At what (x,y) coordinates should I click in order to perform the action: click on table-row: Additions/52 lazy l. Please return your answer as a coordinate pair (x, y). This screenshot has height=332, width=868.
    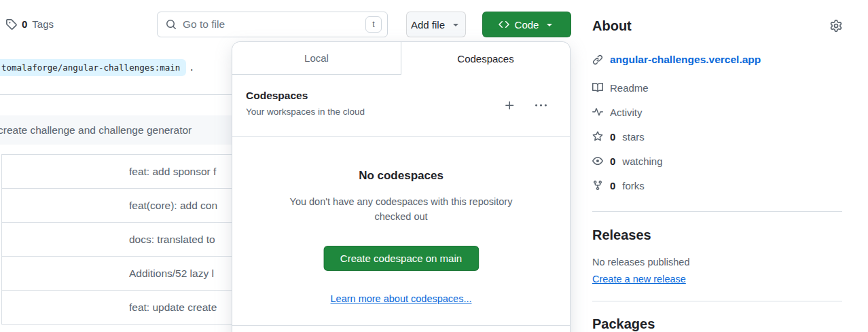
    Looking at the image, I should click on (117, 274).